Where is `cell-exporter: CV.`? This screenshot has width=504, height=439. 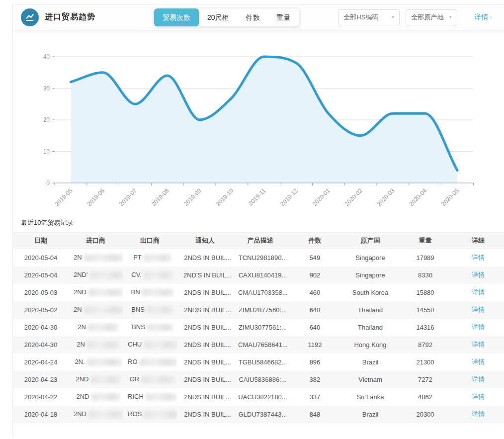
cell-exporter: CV. is located at coordinates (150, 275).